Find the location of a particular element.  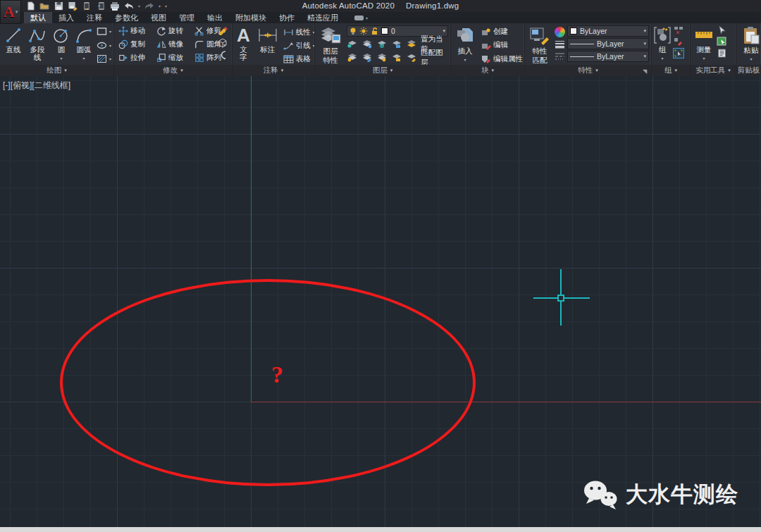

copy-tool: 复制 is located at coordinates (137, 44).